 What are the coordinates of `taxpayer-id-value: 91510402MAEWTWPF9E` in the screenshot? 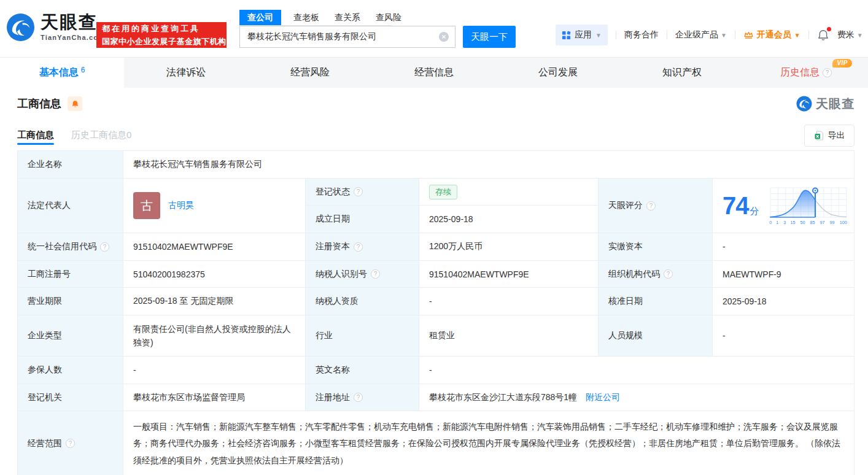 It's located at (509, 274).